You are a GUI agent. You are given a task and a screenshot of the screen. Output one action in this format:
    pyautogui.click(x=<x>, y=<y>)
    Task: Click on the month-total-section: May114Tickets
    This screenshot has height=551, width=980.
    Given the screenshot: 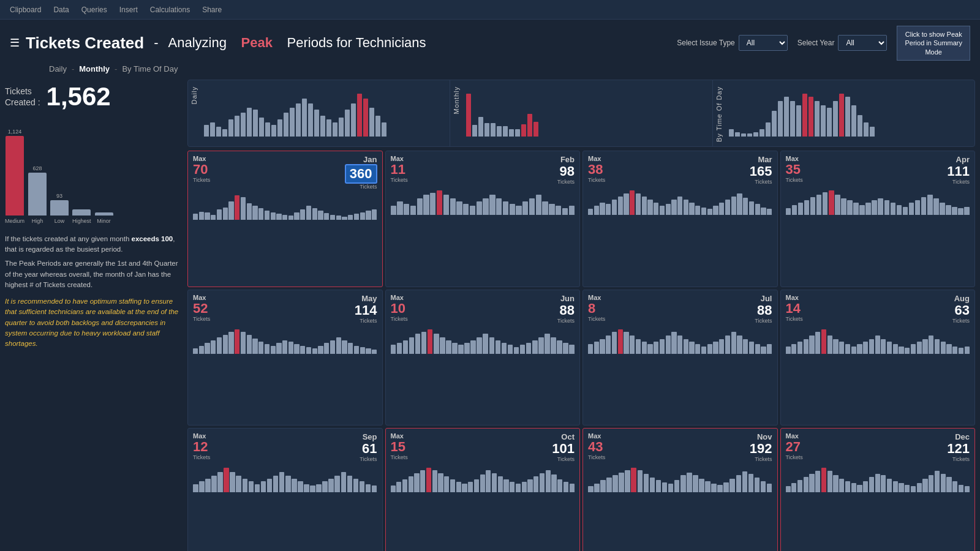 What is the action you would take?
    pyautogui.click(x=366, y=309)
    